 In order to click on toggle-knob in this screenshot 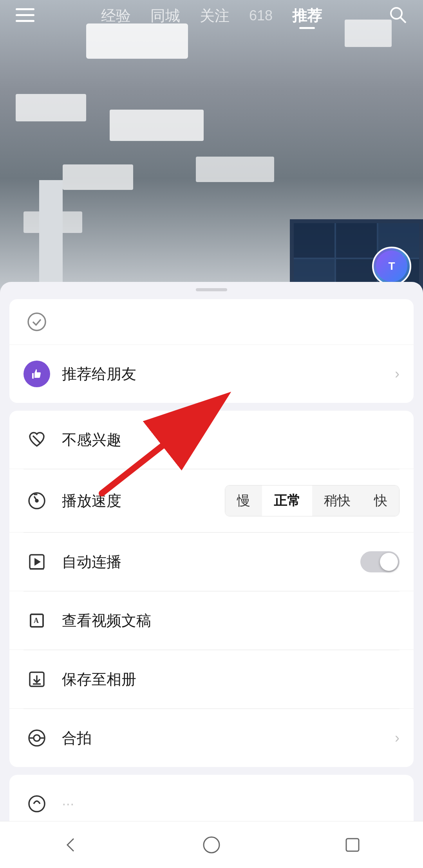, I will do `click(389, 562)`.